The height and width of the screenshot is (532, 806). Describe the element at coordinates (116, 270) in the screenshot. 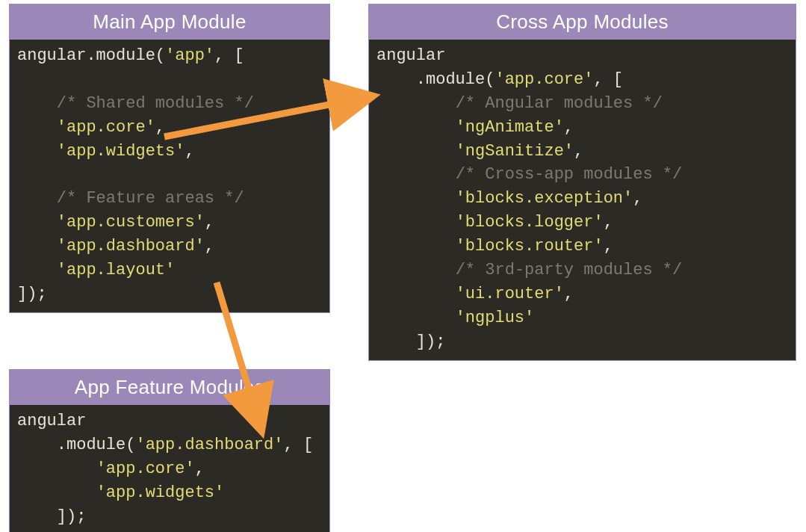

I see `code-token: 'app.layout'` at that location.